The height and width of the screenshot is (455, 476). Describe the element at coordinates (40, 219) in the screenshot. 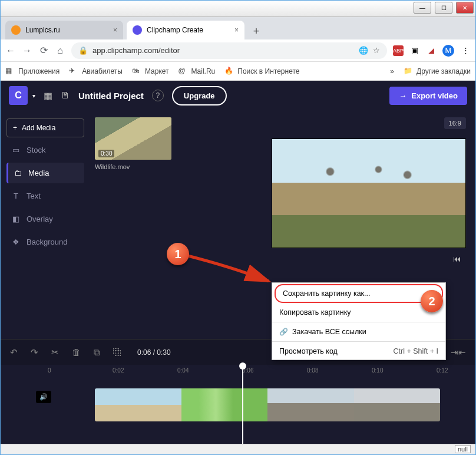

I see `sidebar-item-label: Overlay` at that location.